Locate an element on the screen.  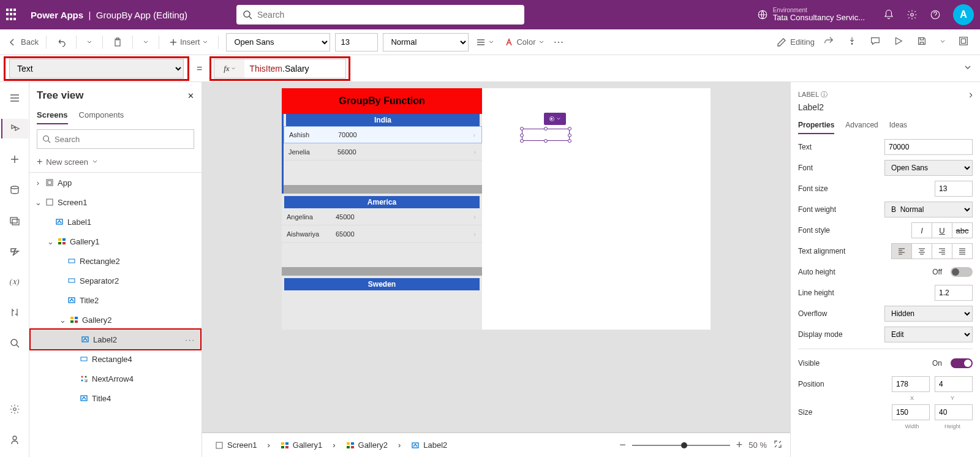
media-icon is located at coordinates (15, 221).